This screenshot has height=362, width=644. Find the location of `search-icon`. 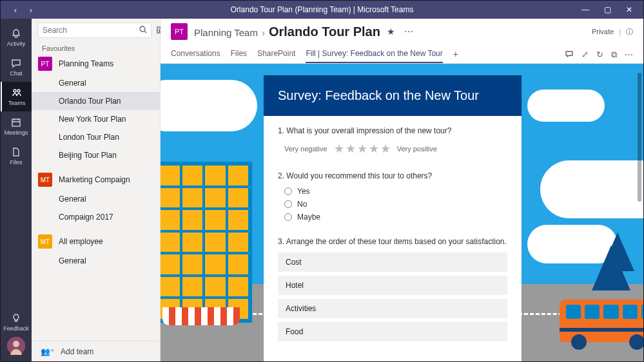

search-icon is located at coordinates (143, 31).